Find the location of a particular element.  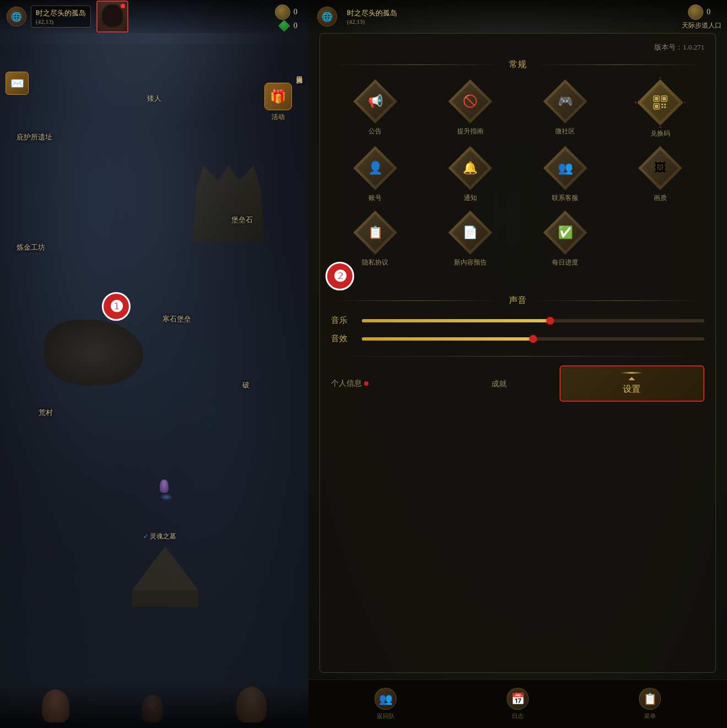

btn-redeem: 兑换码 is located at coordinates (661, 109).